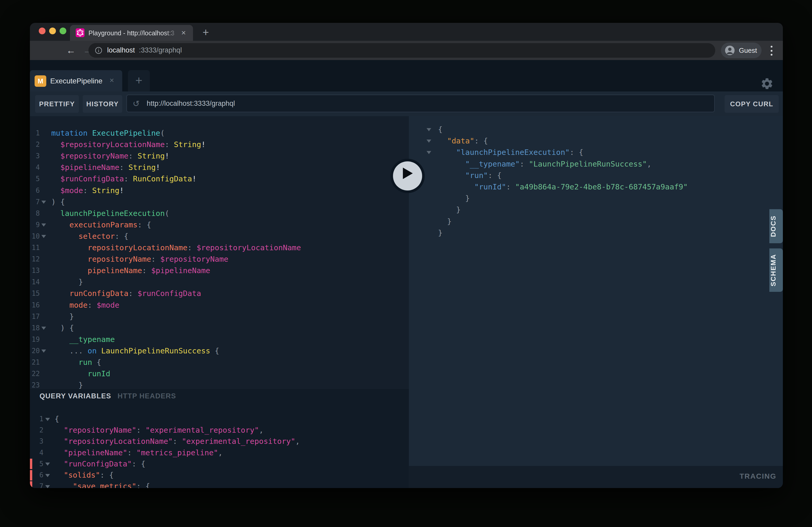 The height and width of the screenshot is (527, 812). I want to click on line-number: 15, so click(35, 293).